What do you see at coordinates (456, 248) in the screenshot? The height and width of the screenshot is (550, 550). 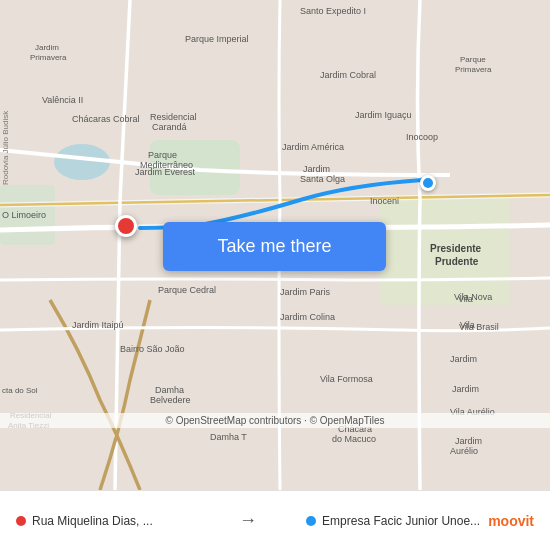 I see `svg-text: Presidente` at bounding box center [456, 248].